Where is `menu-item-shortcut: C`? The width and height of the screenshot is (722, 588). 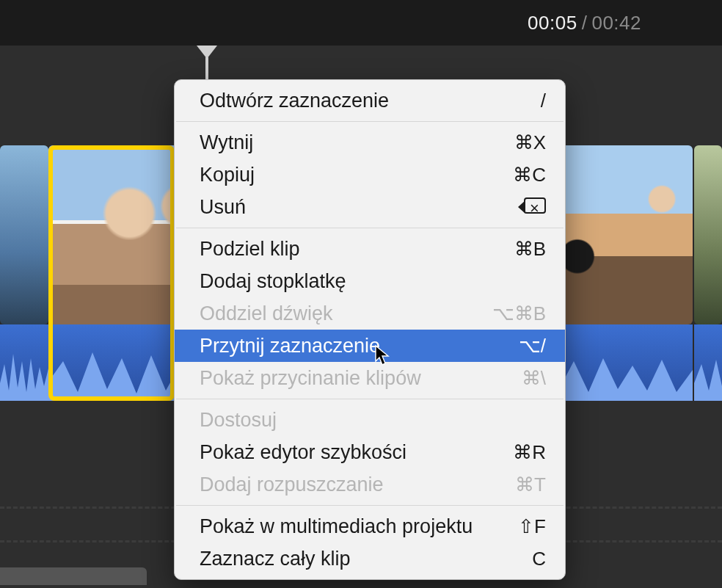
menu-item-shortcut: C is located at coordinates (539, 559).